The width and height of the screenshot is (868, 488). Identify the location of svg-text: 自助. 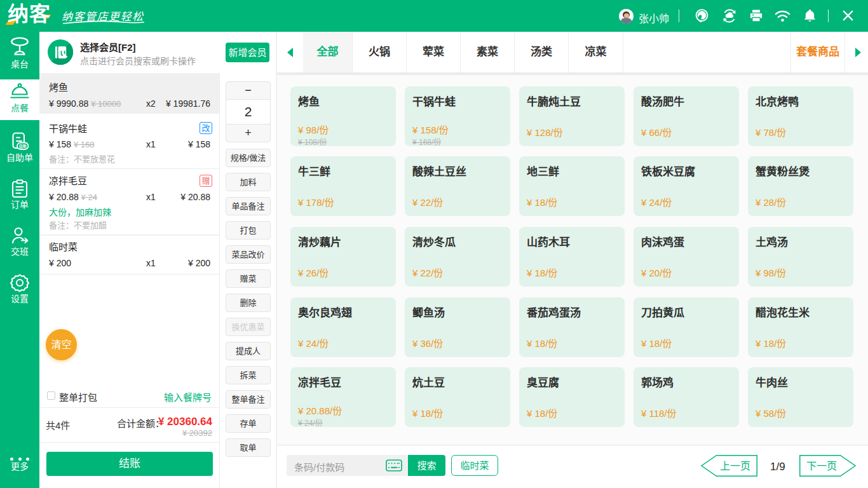
(23, 146).